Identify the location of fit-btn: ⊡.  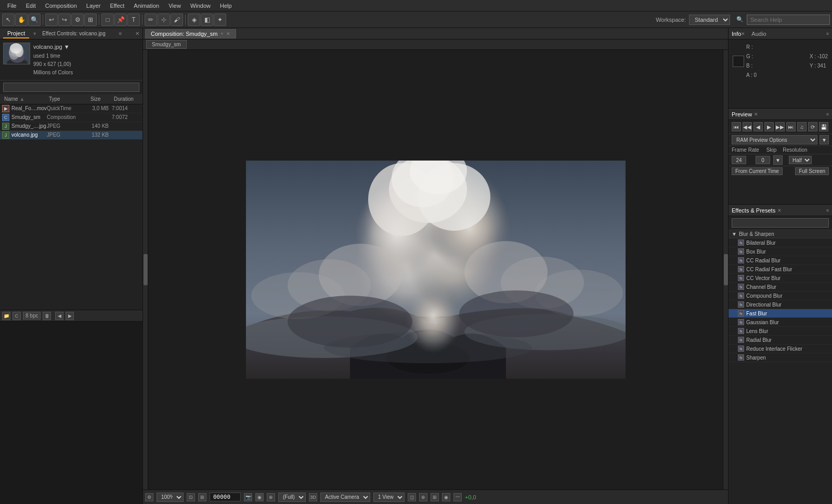
(191, 497).